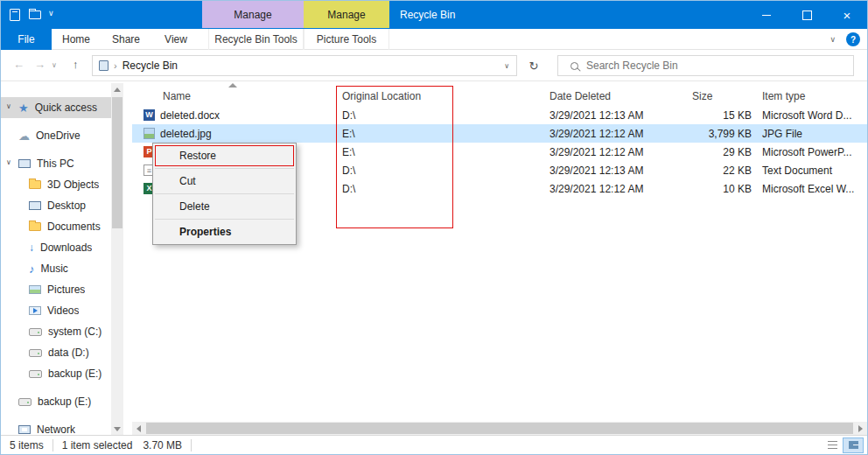 This screenshot has height=455, width=868. Describe the element at coordinates (56, 332) in the screenshot. I see `sidebar-item-system-c: system (C:)` at that location.